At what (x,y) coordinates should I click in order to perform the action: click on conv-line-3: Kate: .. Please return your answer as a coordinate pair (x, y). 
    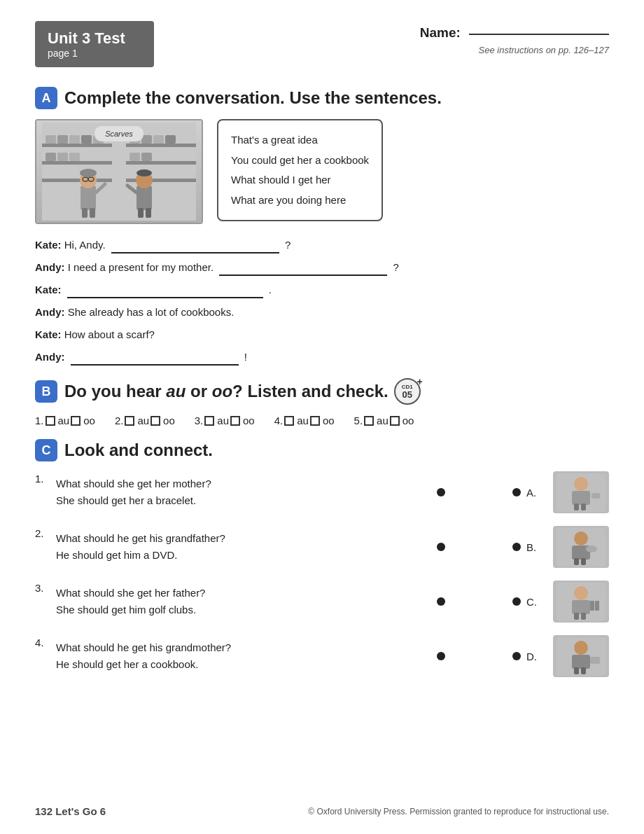
    Looking at the image, I should click on (322, 290).